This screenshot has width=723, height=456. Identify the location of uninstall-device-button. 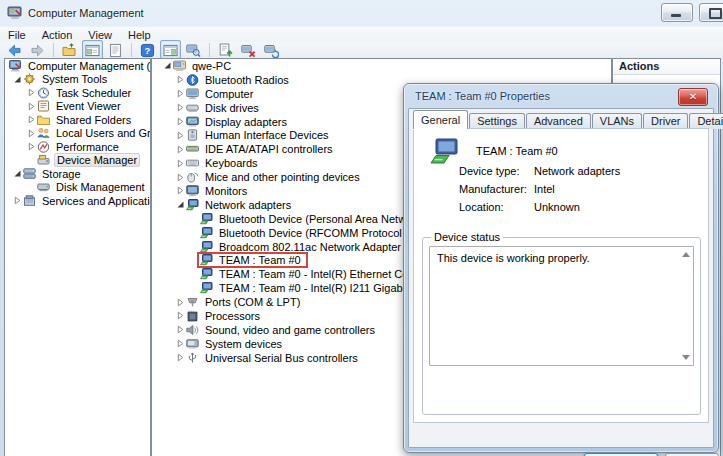
(248, 50).